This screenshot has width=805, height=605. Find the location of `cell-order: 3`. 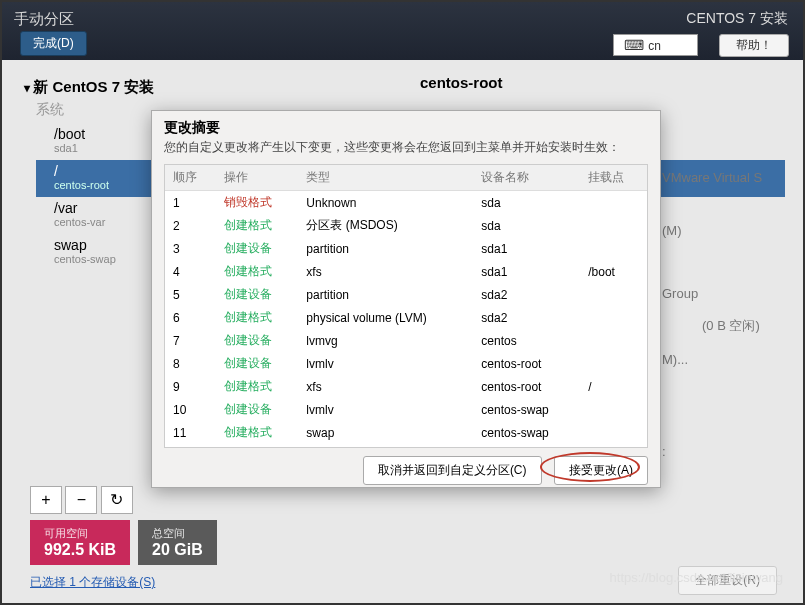

cell-order: 3 is located at coordinates (190, 248).